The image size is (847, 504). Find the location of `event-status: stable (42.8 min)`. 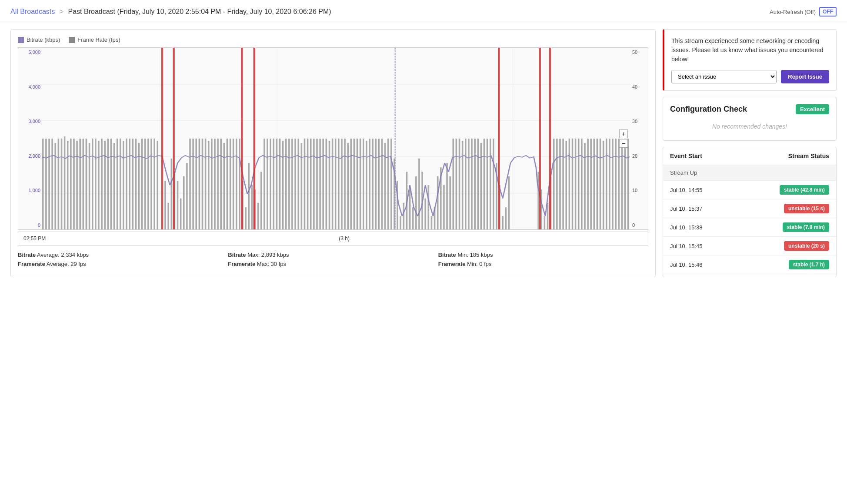

event-status: stable (42.8 min) is located at coordinates (794, 190).